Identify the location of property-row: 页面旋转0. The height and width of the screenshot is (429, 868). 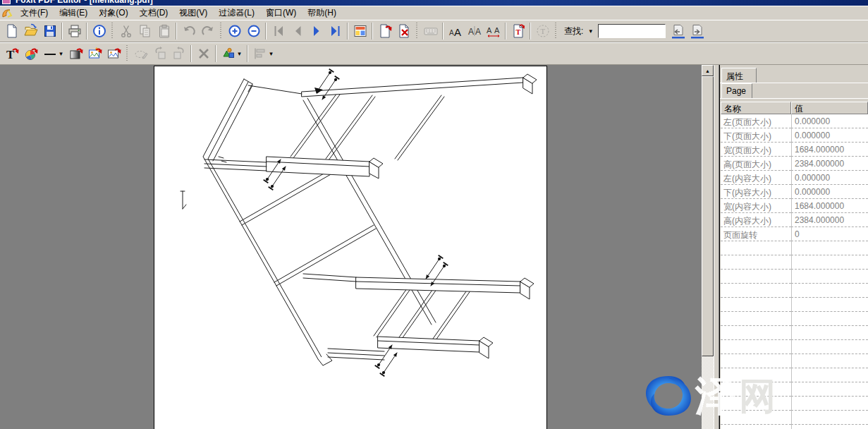
(794, 234).